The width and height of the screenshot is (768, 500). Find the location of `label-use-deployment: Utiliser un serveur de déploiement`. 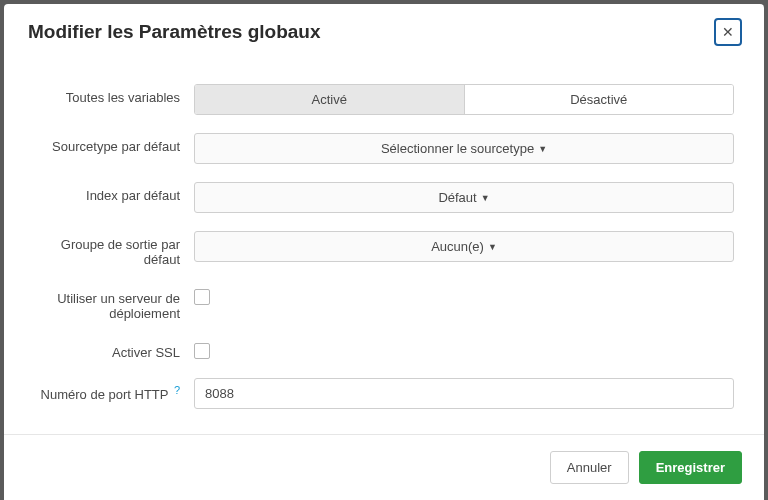

label-use-deployment: Utiliser un serveur de déploiement is located at coordinates (114, 303).